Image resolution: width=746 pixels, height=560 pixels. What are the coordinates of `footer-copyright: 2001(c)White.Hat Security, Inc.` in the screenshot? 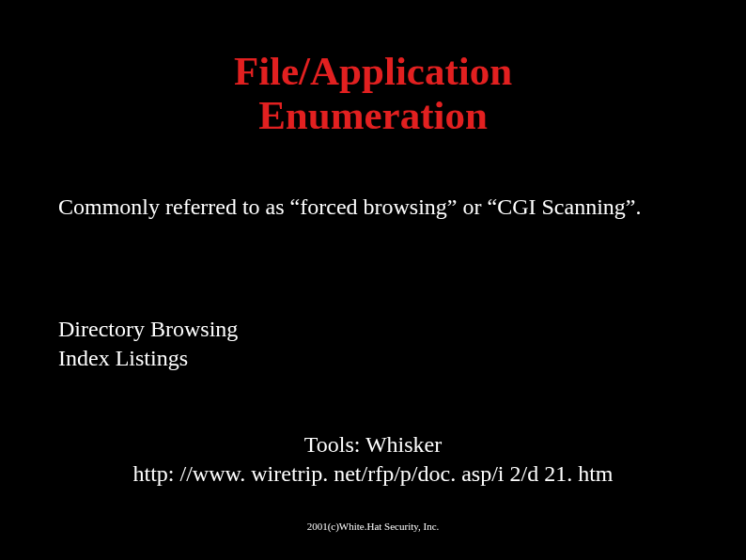 It's located at (373, 526).